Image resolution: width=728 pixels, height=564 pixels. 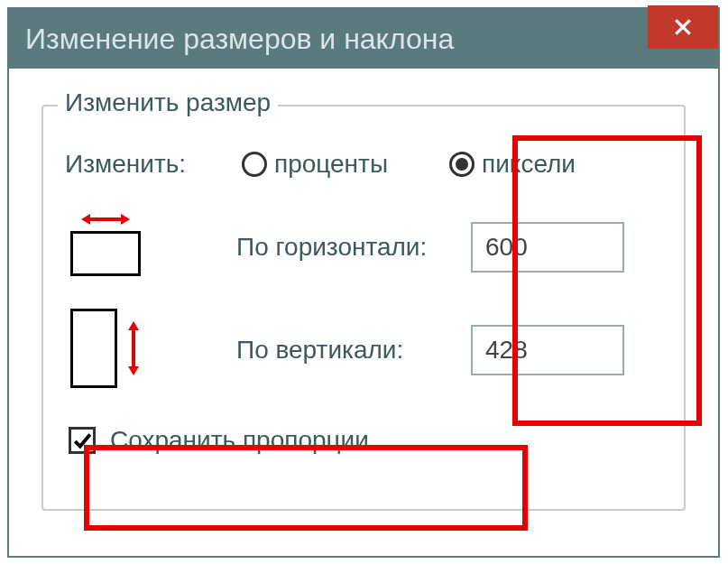 I want to click on horizontal-input: 600, so click(x=548, y=247).